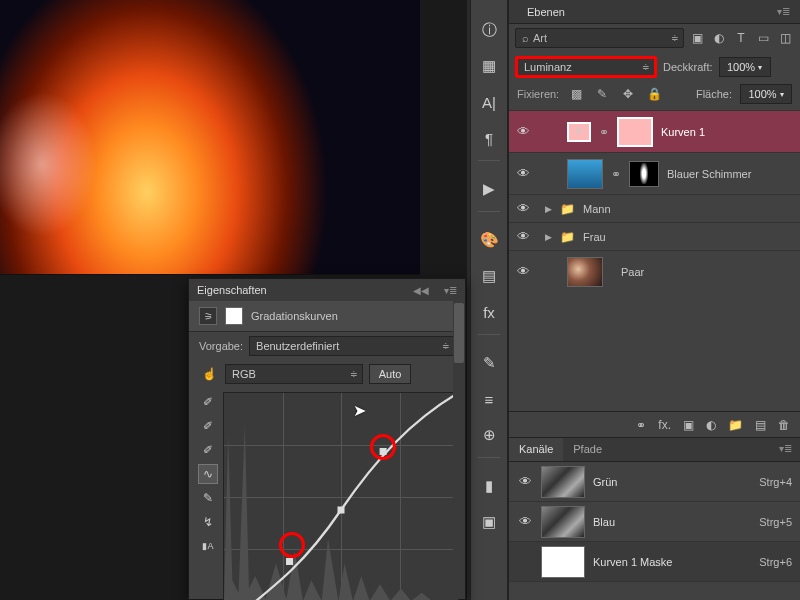 The width and height of the screenshot is (800, 600). What do you see at coordinates (489, 189) in the screenshot?
I see `play-icon: ▶` at bounding box center [489, 189].